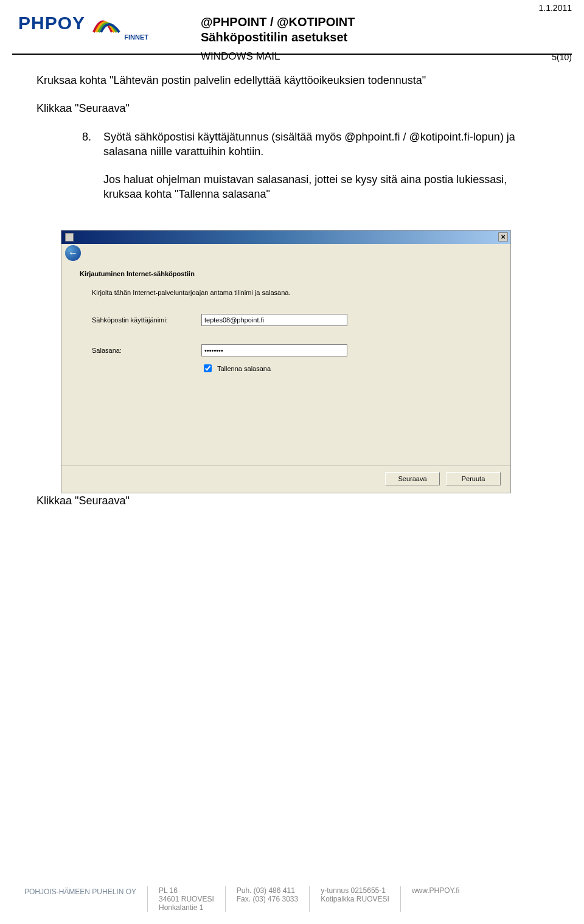  Describe the element at coordinates (82, 173) in the screenshot. I see `step-number: 8.` at that location.